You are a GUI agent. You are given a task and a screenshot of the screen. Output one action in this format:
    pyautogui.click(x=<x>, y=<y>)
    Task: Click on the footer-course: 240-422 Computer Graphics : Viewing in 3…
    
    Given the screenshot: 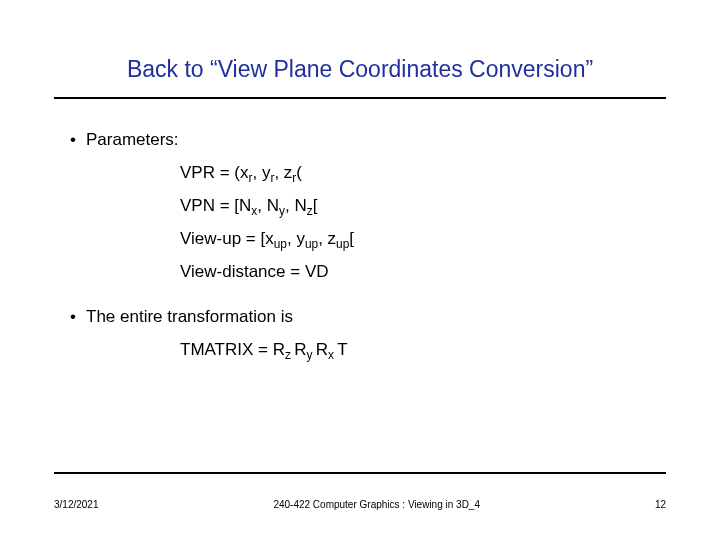 What is the action you would take?
    pyautogui.click(x=377, y=504)
    